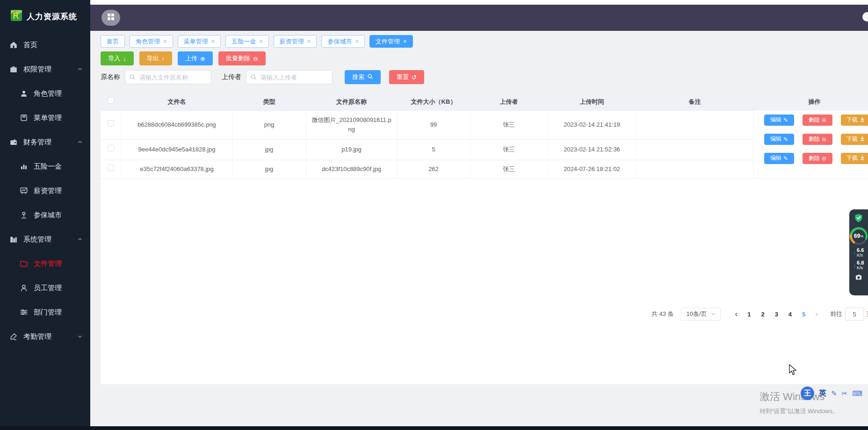  Describe the element at coordinates (45, 191) in the screenshot. I see `sidebar-item-salary: 薪资管理` at that location.